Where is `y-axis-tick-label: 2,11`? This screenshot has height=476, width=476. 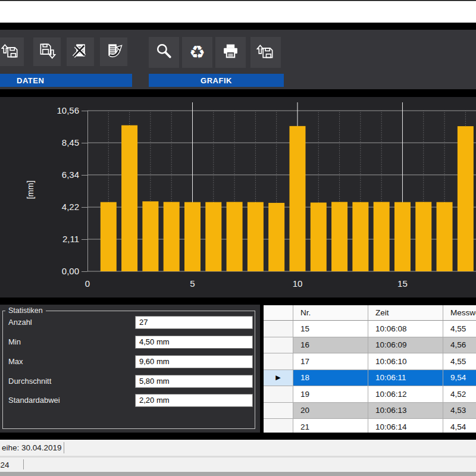
y-axis-tick-label: 2,11 is located at coordinates (61, 239).